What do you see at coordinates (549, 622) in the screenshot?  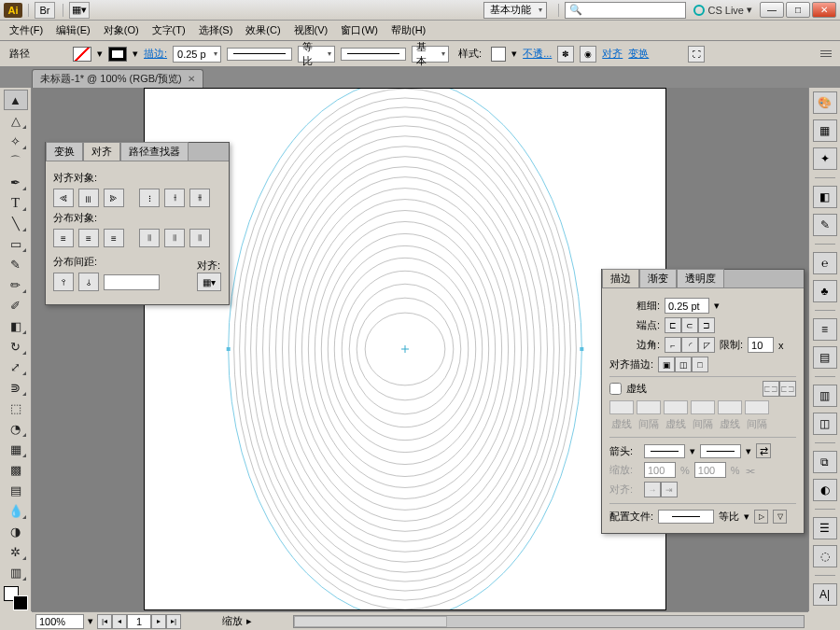 I see `horizontal-scrollbar` at bounding box center [549, 622].